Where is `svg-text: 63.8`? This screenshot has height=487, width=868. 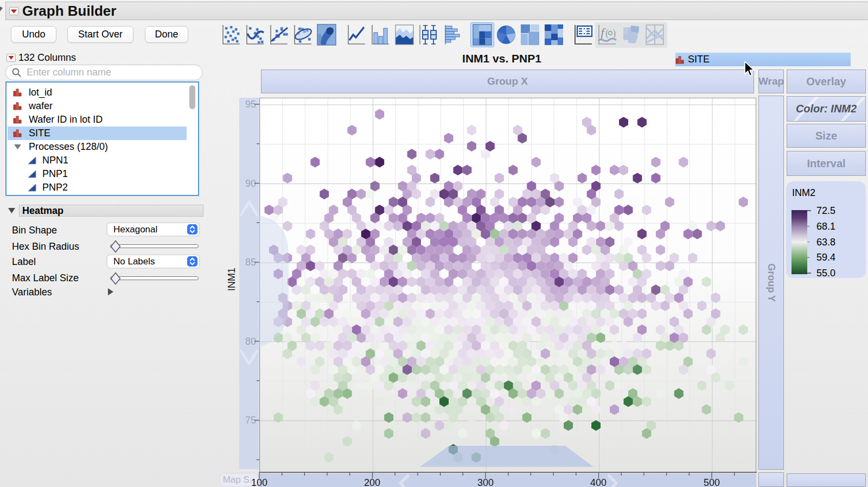 svg-text: 63.8 is located at coordinates (826, 242).